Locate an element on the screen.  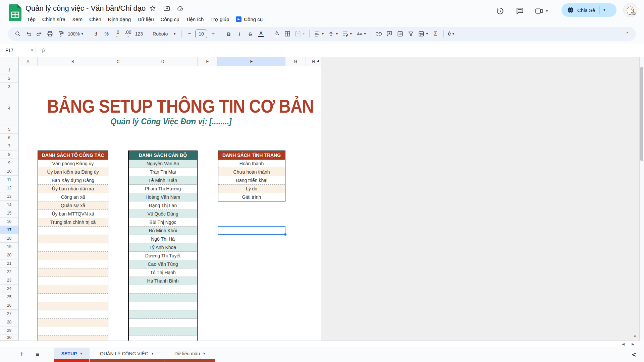
font-size-input: 10 is located at coordinates (201, 34).